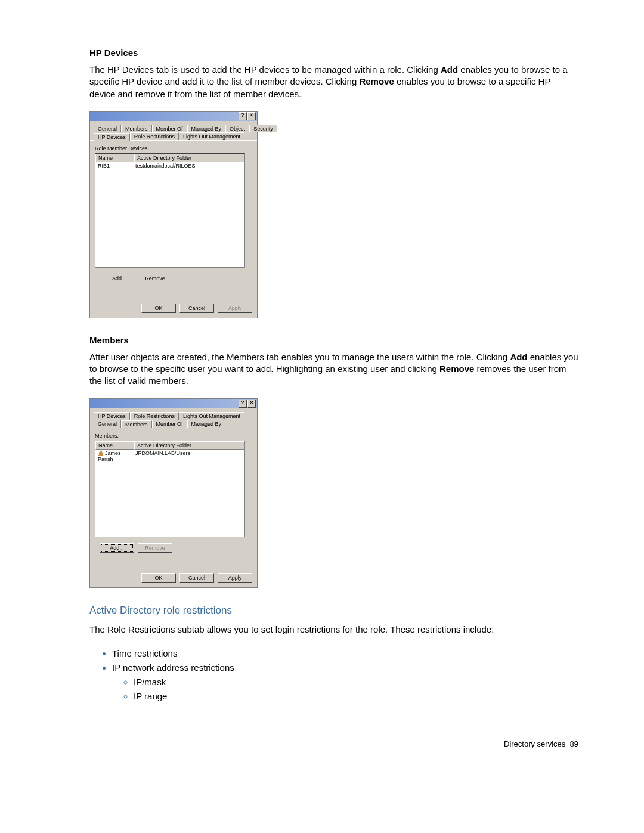 The image size is (644, 833). What do you see at coordinates (114, 457) in the screenshot?
I see `cell-name: James Parish` at bounding box center [114, 457].